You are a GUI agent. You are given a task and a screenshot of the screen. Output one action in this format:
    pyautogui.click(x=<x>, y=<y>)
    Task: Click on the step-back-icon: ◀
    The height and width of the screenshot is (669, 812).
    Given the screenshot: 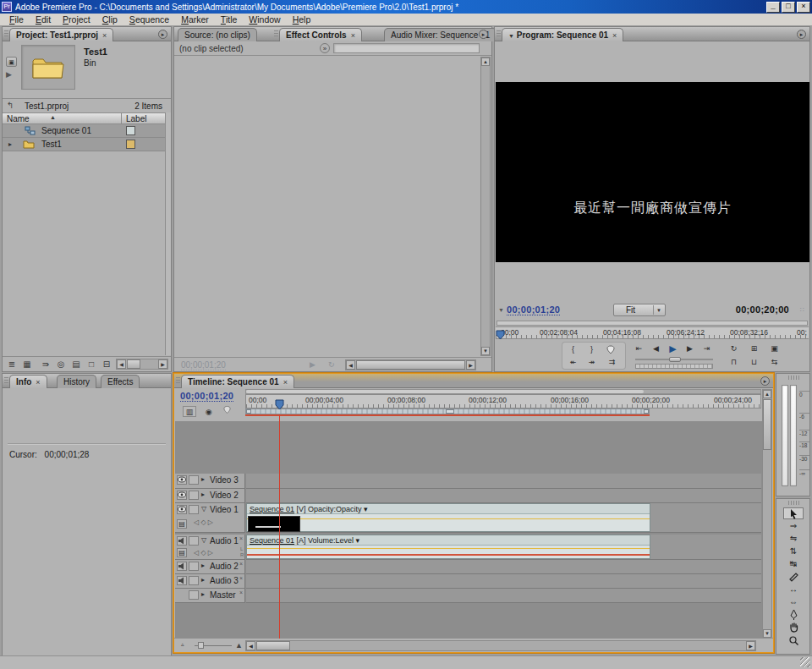 What is the action you would take?
    pyautogui.click(x=656, y=348)
    